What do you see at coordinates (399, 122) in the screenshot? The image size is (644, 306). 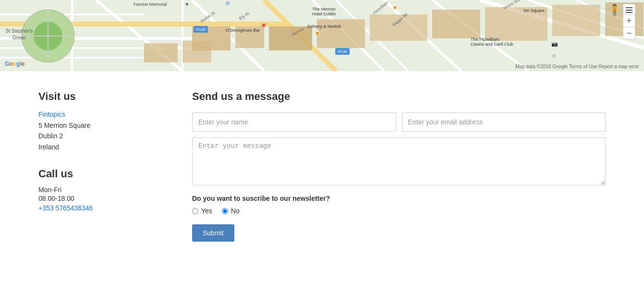 I see `form-name-email-row` at bounding box center [399, 122].